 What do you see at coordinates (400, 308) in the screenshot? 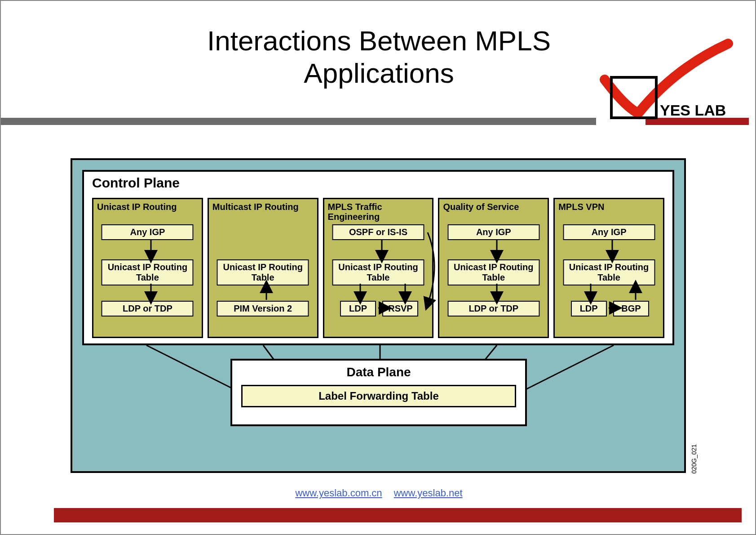
I see `box-rsvp: RSVP` at bounding box center [400, 308].